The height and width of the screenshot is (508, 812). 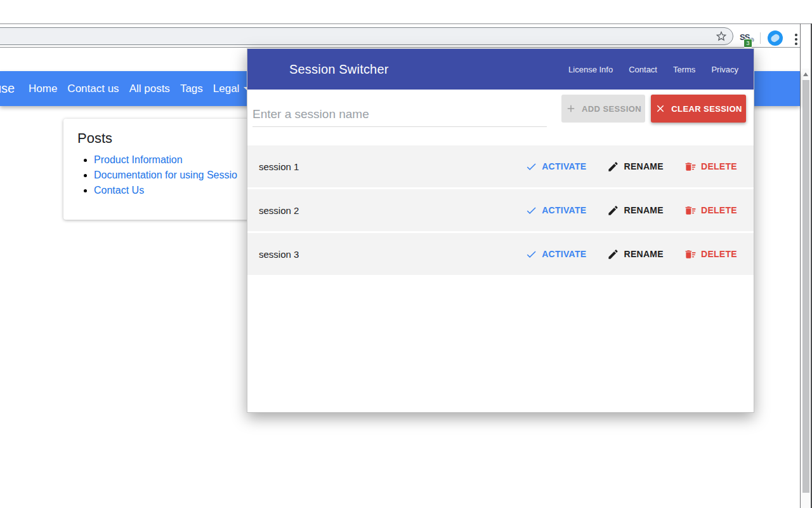 I want to click on page-scrollbar, so click(x=806, y=288).